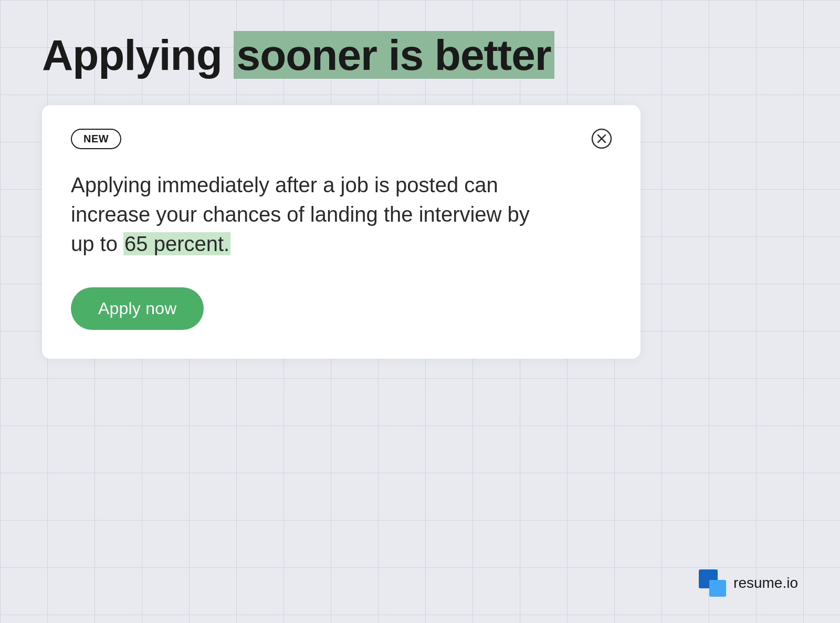  What do you see at coordinates (138, 309) in the screenshot?
I see `apply-now-button: Apply now` at bounding box center [138, 309].